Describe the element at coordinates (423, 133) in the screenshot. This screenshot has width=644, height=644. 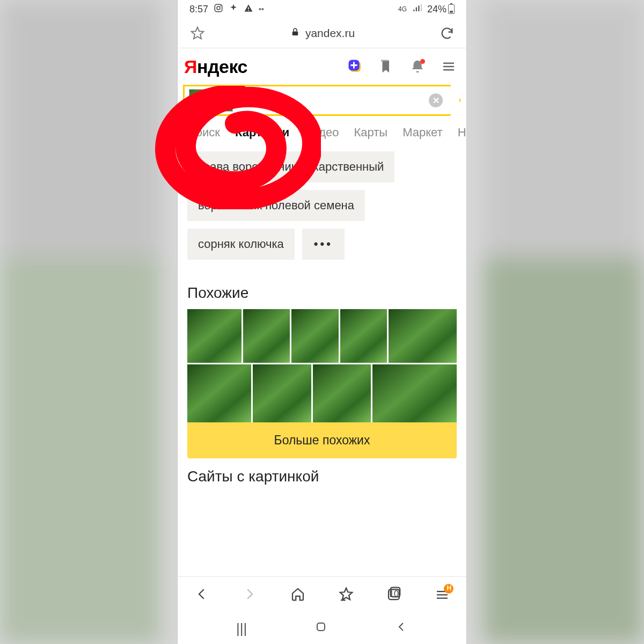
I see `tab-market: Маркет` at that location.